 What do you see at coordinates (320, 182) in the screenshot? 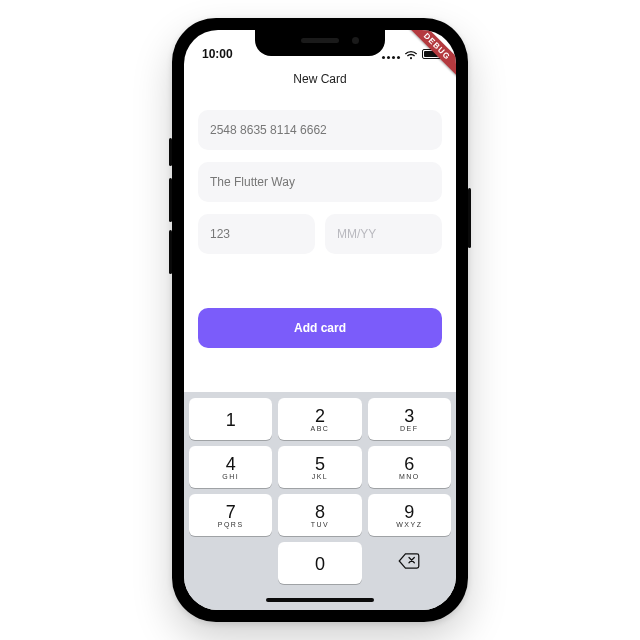
I see `card-holder-input: The Flutter Way` at bounding box center [320, 182].